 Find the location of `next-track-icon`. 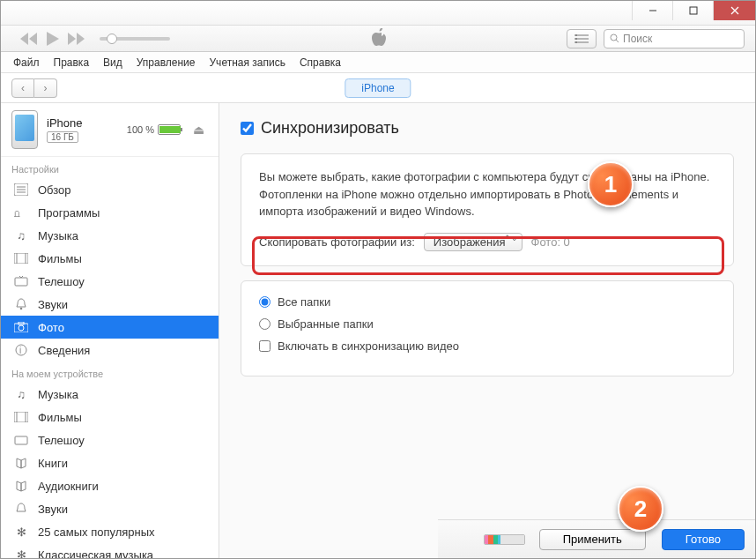

next-track-icon is located at coordinates (77, 39).